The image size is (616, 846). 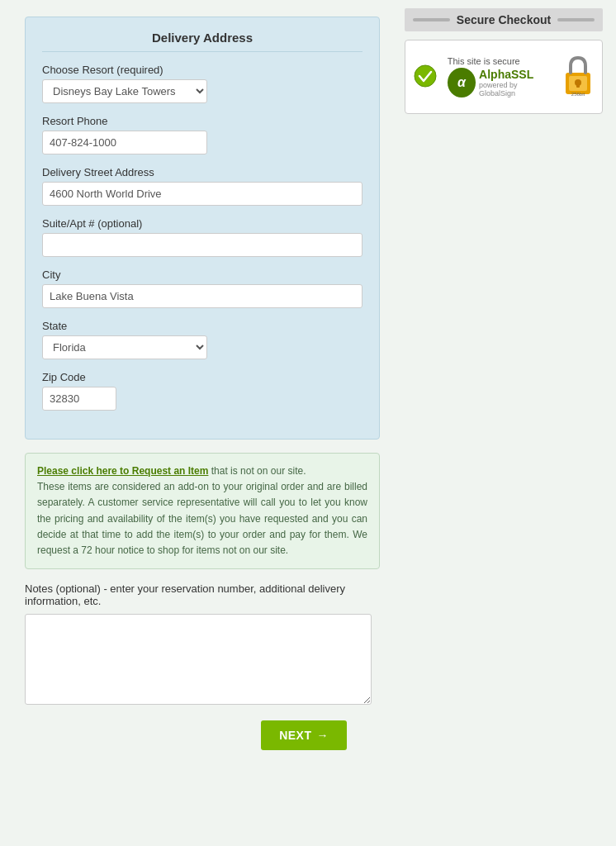 I want to click on resort-group: Choose Resort (required) Disneys Bay Lak…, so click(x=202, y=83).